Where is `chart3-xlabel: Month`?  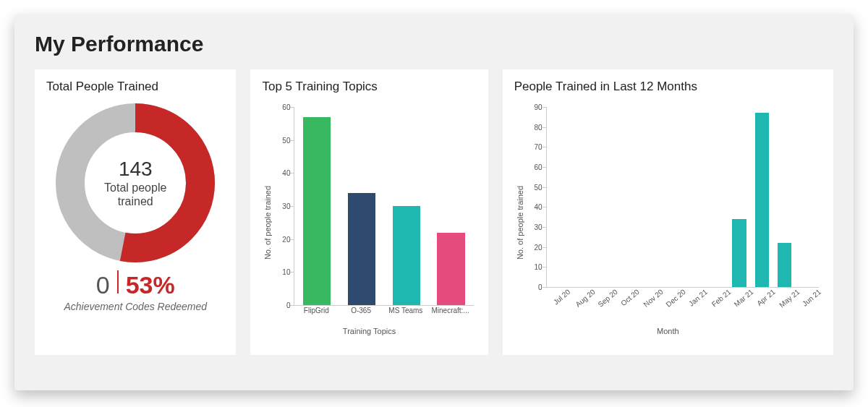
chart3-xlabel: Month is located at coordinates (668, 331).